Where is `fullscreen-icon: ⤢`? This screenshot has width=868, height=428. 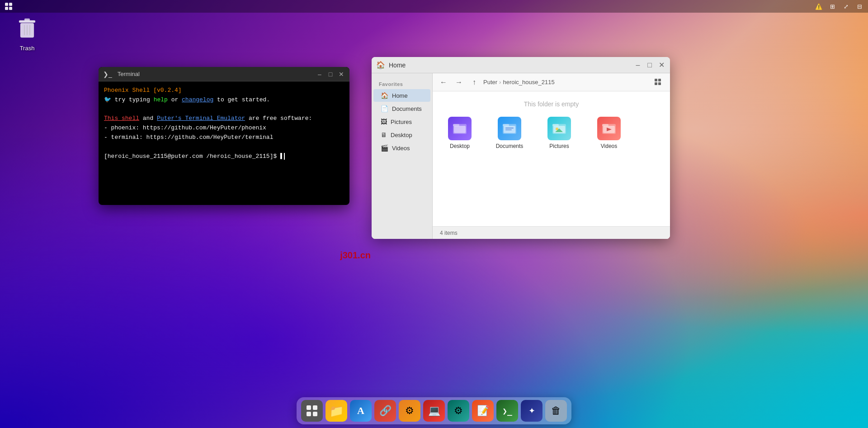
fullscreen-icon: ⤢ is located at coordinates (846, 6).